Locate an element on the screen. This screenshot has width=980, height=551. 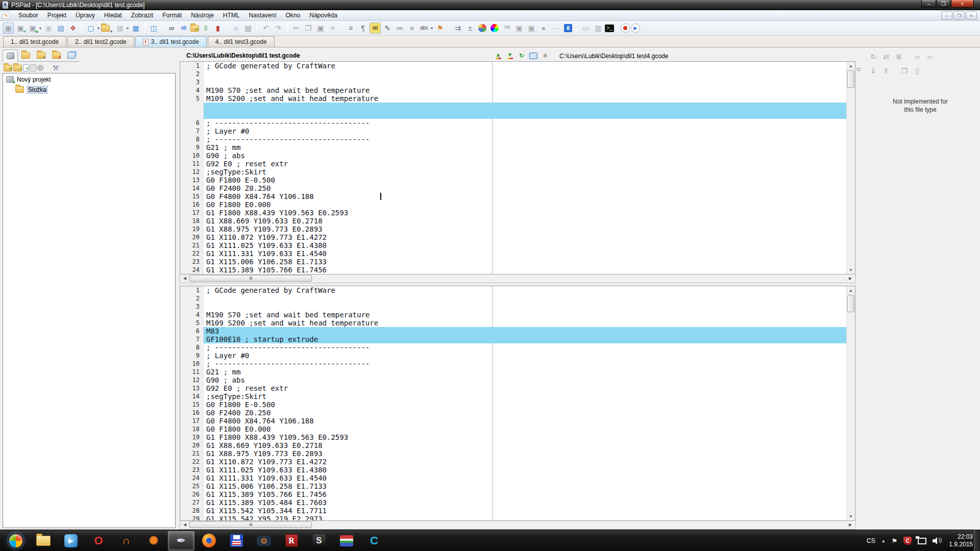
hidden-icons-arrow: ▲ is located at coordinates (884, 541).